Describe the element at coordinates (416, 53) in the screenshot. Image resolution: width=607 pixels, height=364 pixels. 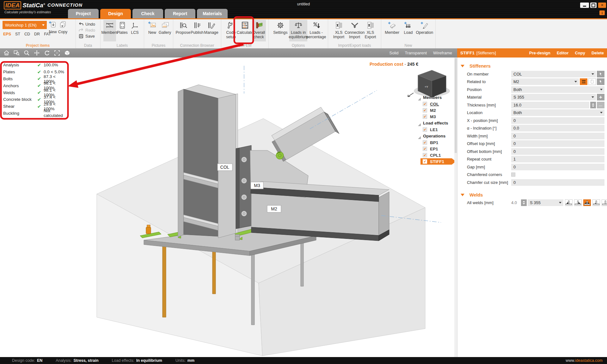
I see `view-mode-transparent: Transparent` at that location.